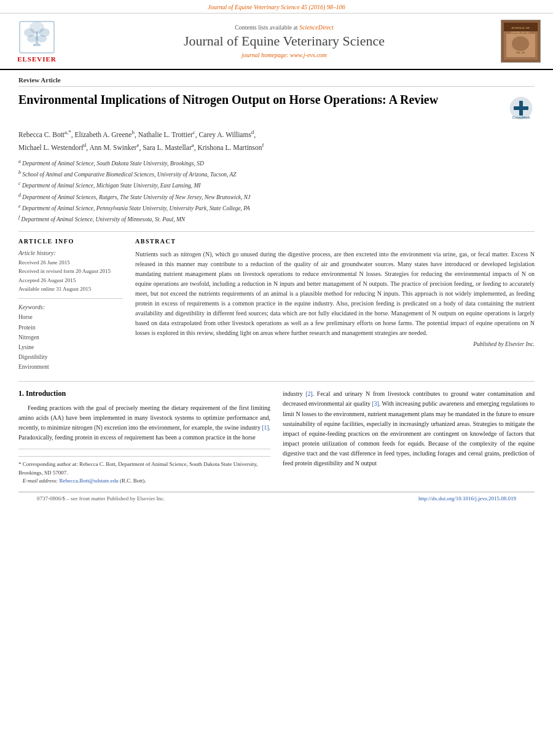 This screenshot has height=756, width=553. I want to click on keyword-4: Lysine, so click(71, 347).